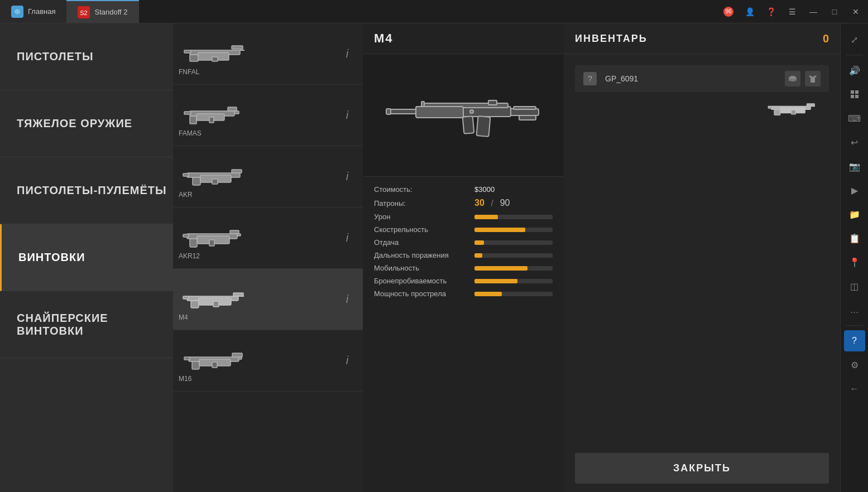 This screenshot has width=868, height=492. What do you see at coordinates (268, 361) in the screenshot?
I see `weapon-item-m16: M16 i` at bounding box center [268, 361].